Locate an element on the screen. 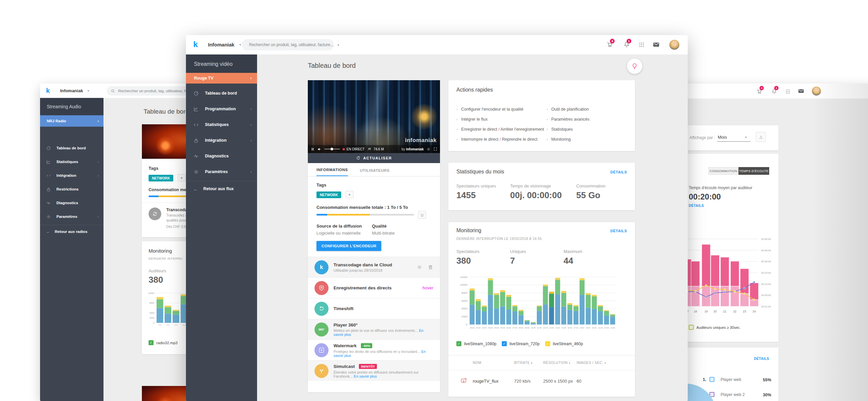 This screenshot has width=868, height=401. tab-utilisateurs: UTILISATEURS is located at coordinates (375, 172).